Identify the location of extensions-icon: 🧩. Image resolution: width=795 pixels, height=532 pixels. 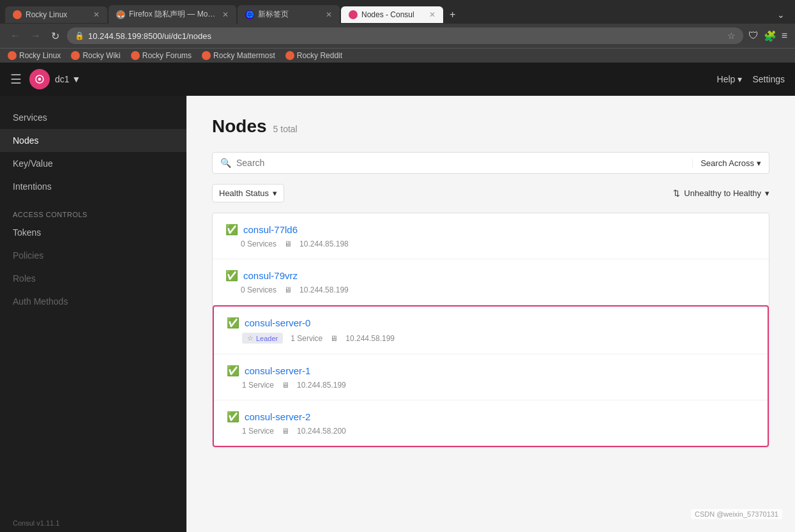
(770, 36).